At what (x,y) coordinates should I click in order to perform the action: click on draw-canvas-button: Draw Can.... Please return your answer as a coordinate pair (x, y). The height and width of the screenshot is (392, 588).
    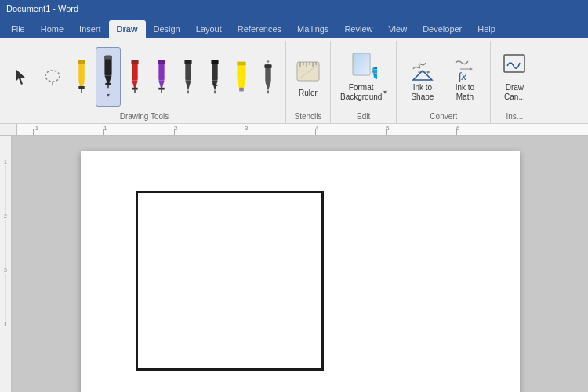
    Looking at the image, I should click on (514, 77).